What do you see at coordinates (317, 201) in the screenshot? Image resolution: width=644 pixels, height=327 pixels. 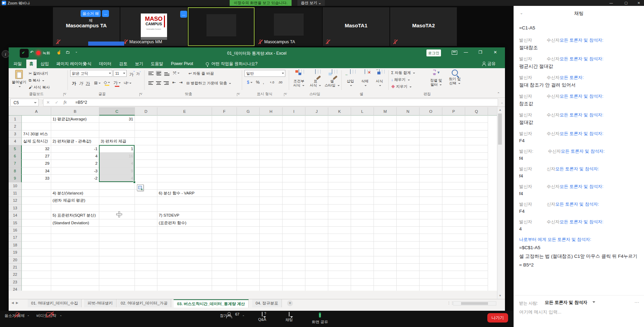 I see `cell-J12` at bounding box center [317, 201].